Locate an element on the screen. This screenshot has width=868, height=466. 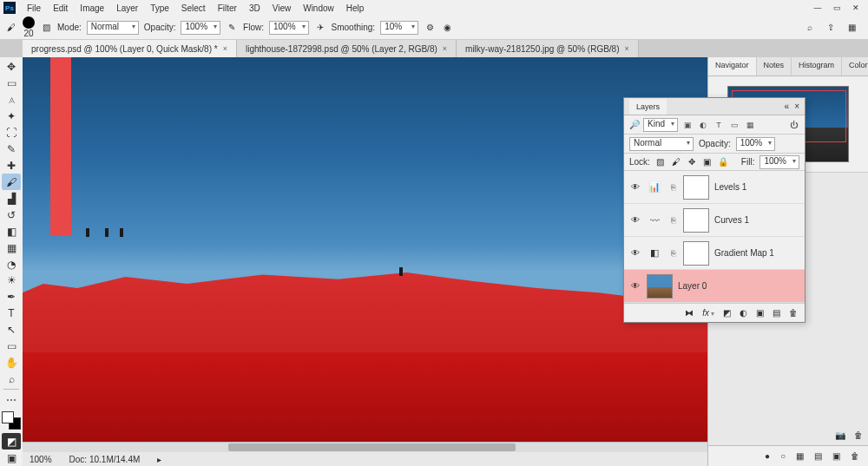
layer-name: Curves 1 is located at coordinates (732, 220).